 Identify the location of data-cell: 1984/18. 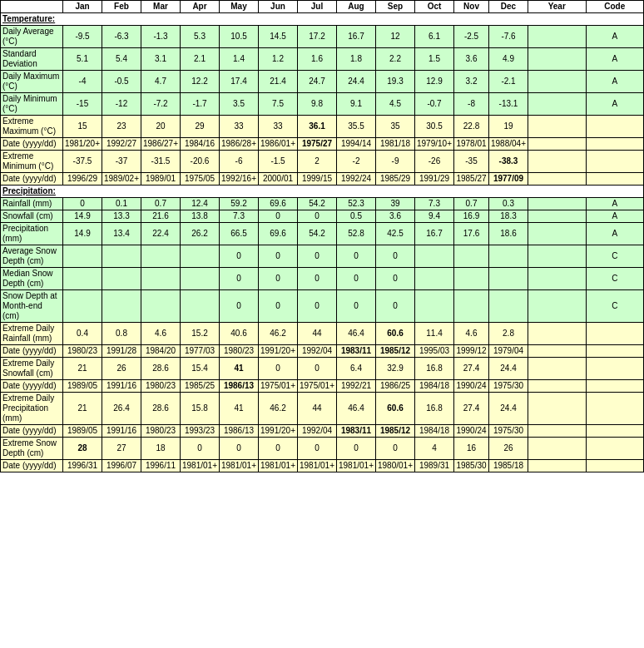
(434, 386).